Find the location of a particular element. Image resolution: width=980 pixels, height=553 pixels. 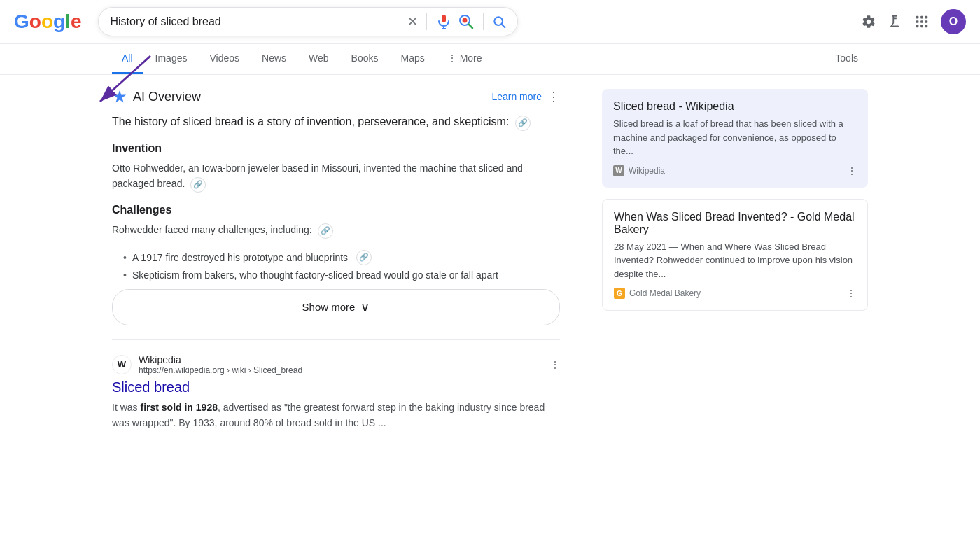

wiki-menu-dots: ⋮ is located at coordinates (555, 365).